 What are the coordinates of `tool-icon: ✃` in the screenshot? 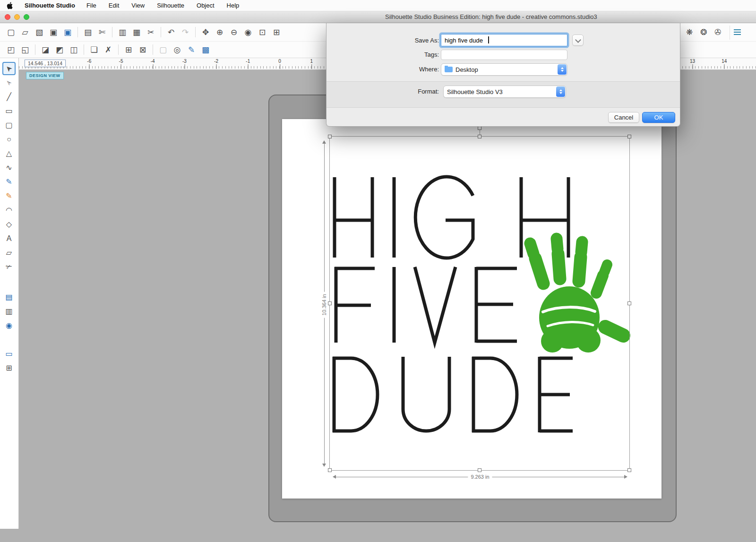 It's located at (9, 267).